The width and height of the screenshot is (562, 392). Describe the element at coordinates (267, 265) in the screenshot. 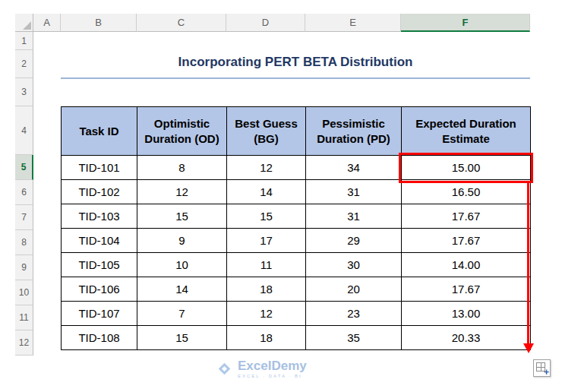

I see `cell-bg: 11` at that location.